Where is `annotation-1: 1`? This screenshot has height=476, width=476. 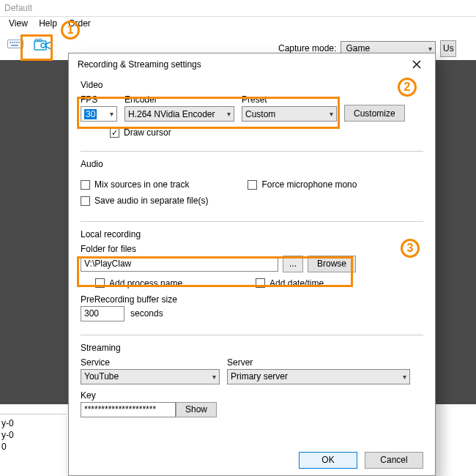 annotation-1: 1 is located at coordinates (70, 30).